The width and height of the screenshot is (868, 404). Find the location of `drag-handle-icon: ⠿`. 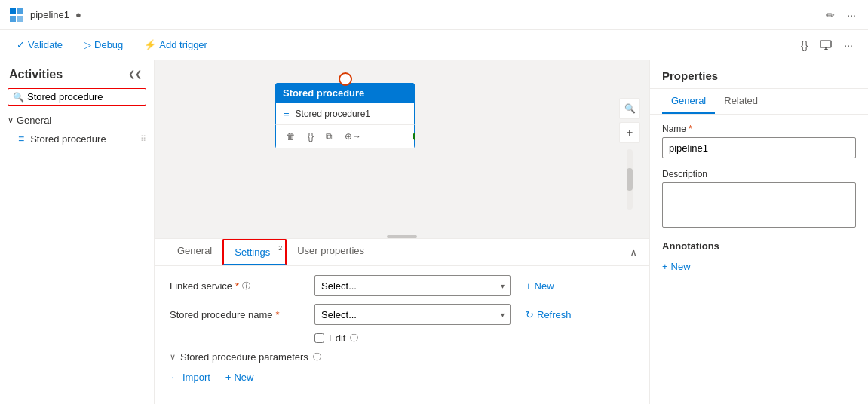

drag-handle-icon: ⠿ is located at coordinates (143, 139).